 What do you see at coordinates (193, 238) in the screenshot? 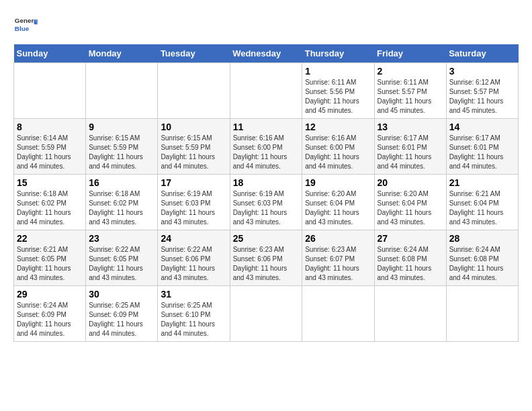
I see `day-number: 24` at bounding box center [193, 238].